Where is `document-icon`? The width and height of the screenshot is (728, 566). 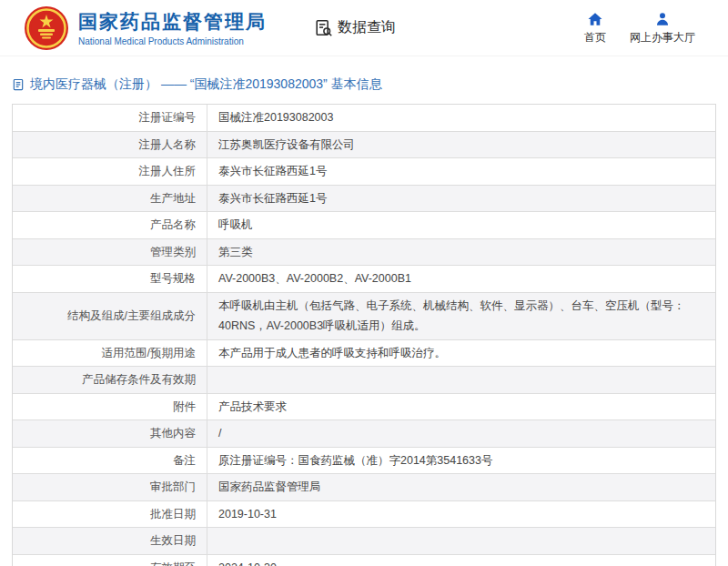
document-icon is located at coordinates (18, 85).